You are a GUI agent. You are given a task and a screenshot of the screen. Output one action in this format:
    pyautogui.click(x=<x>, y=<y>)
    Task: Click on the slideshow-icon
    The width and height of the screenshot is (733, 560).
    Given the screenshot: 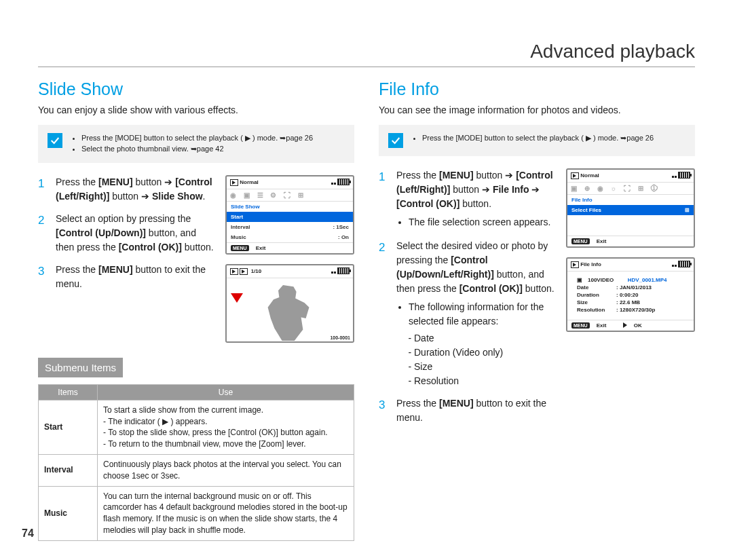 What is the action you would take?
    pyautogui.click(x=244, y=272)
    